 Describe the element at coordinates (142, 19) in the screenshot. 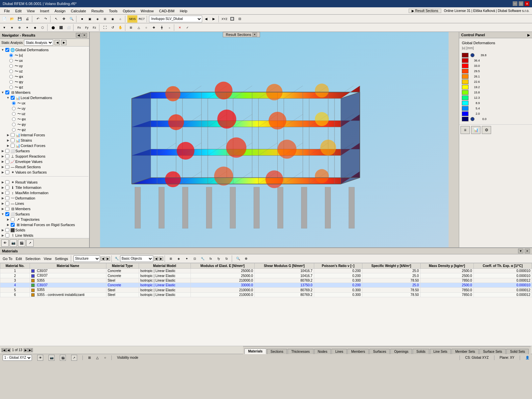

I see `rc7-button: RC7` at that location.